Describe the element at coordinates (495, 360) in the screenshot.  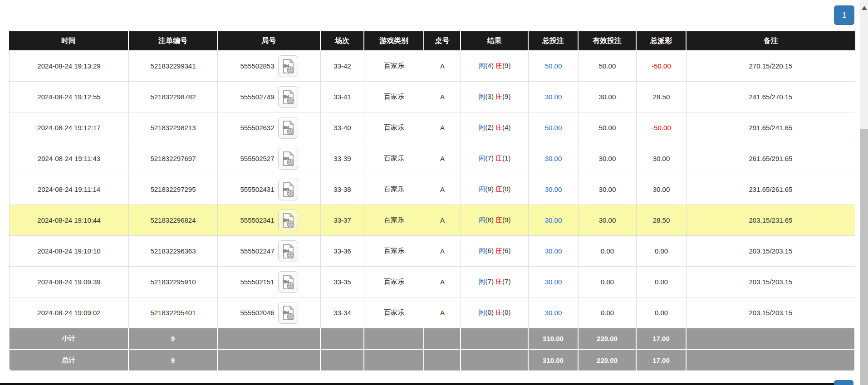
I see `summary-cell-result` at that location.